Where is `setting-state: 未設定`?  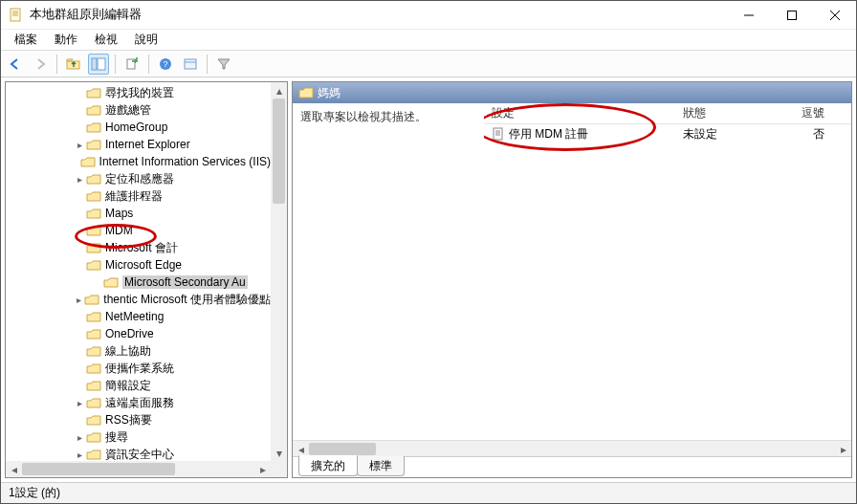 setting-state: 未設定 is located at coordinates (733, 134).